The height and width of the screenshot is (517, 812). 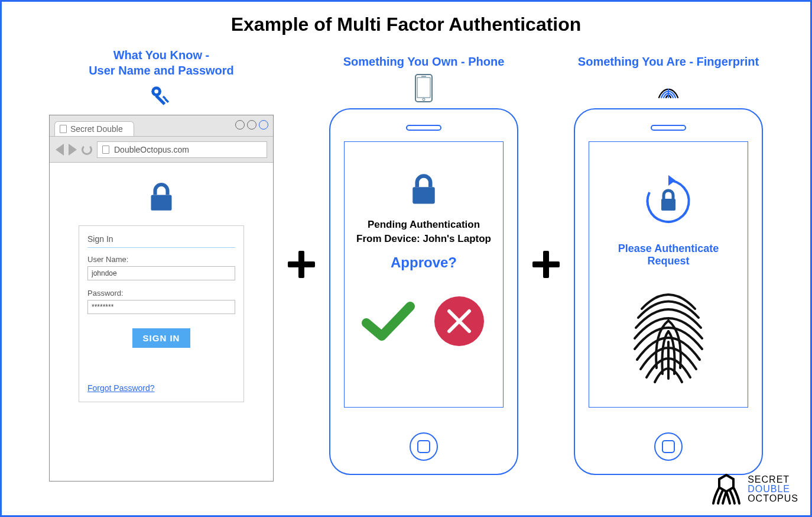 I want to click on approve-check-icon, so click(x=388, y=321).